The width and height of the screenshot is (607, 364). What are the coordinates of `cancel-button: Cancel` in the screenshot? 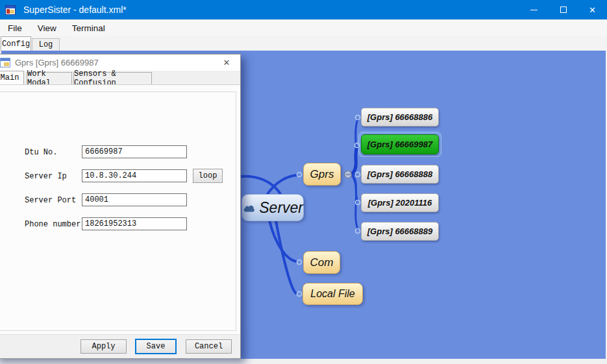 It's located at (209, 346).